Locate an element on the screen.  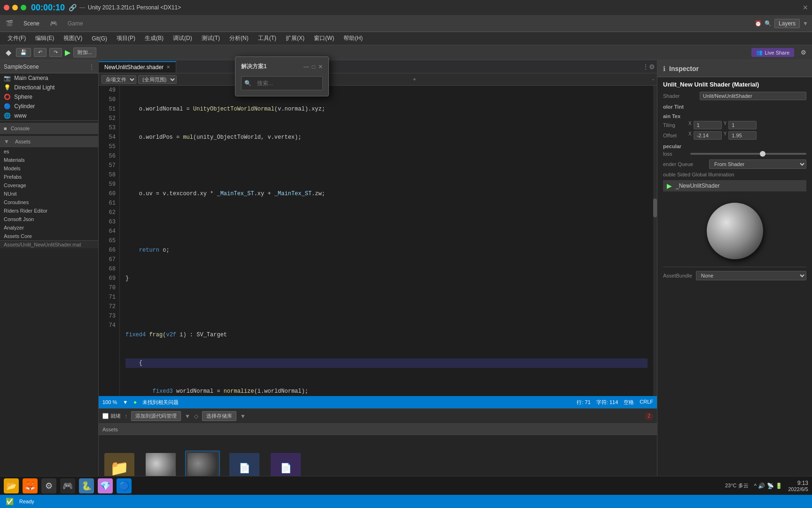
minimize-dot is located at coordinates (15, 8).